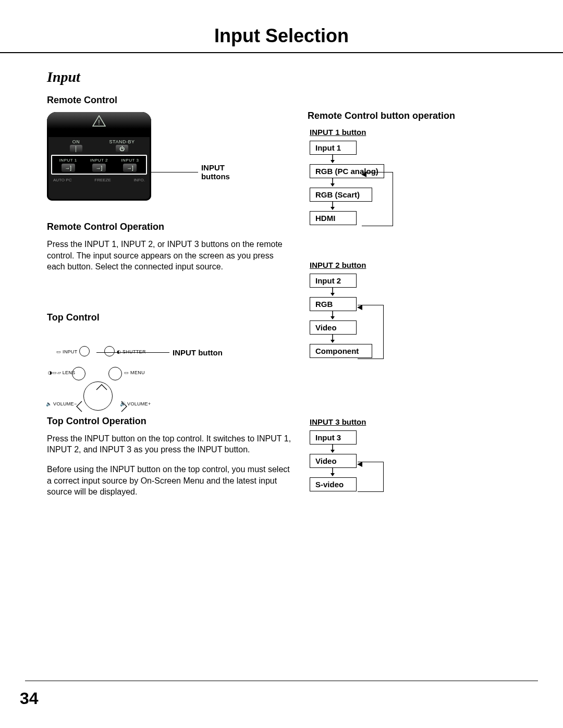  What do you see at coordinates (122, 142) in the screenshot?
I see `standby-label: STAND-BY` at bounding box center [122, 142].